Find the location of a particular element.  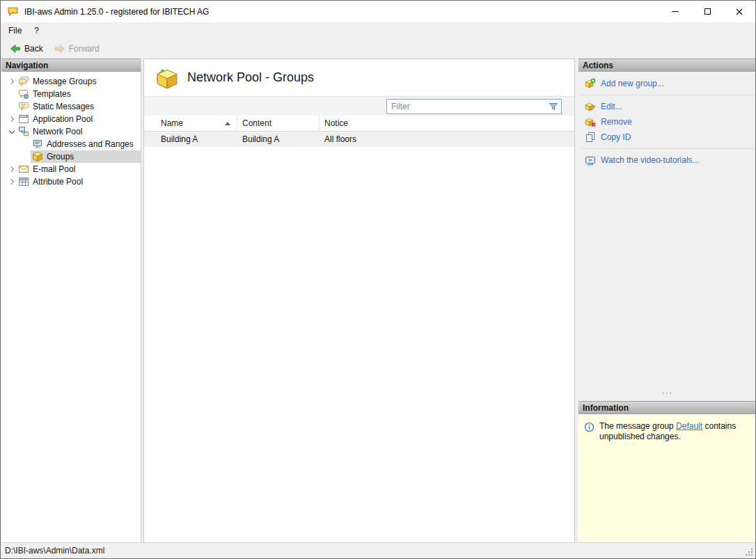

tree-item-addresses-and-ranges: Addresses and Ranges is located at coordinates (71, 144).